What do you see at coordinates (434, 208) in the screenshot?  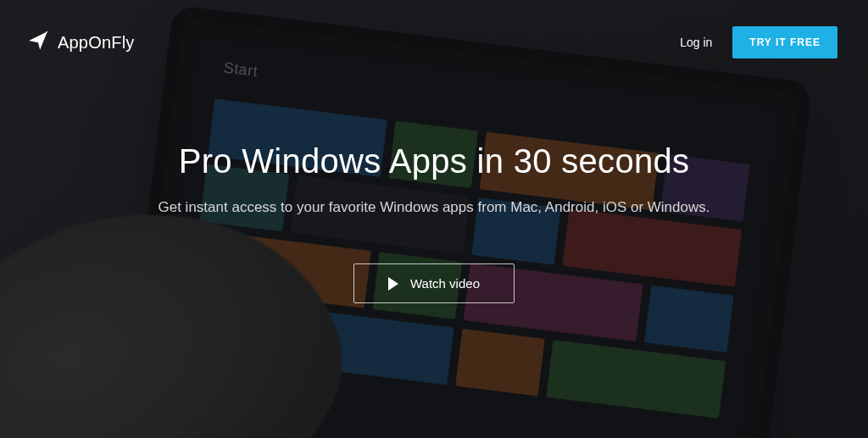 I see `hero-subhead: Get instant access to your favorite Wind…` at bounding box center [434, 208].